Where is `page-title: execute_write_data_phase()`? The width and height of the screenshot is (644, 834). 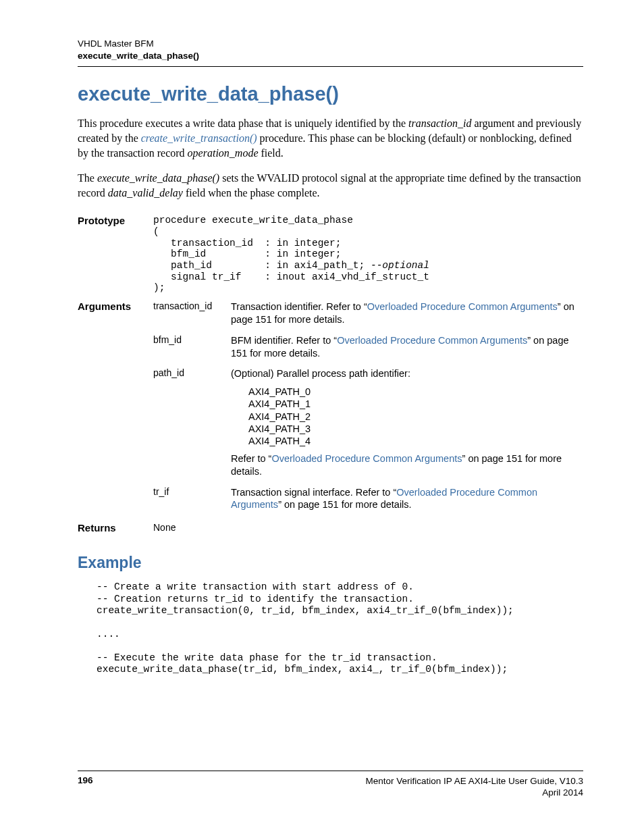 page-title: execute_write_data_phase() is located at coordinates (331, 95).